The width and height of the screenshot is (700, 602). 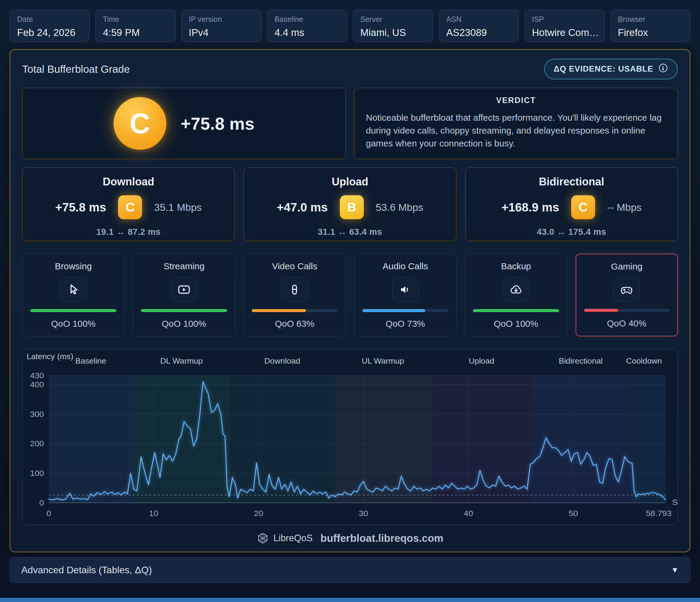 I want to click on total-grade-box: C +75.8 ms, so click(x=184, y=124).